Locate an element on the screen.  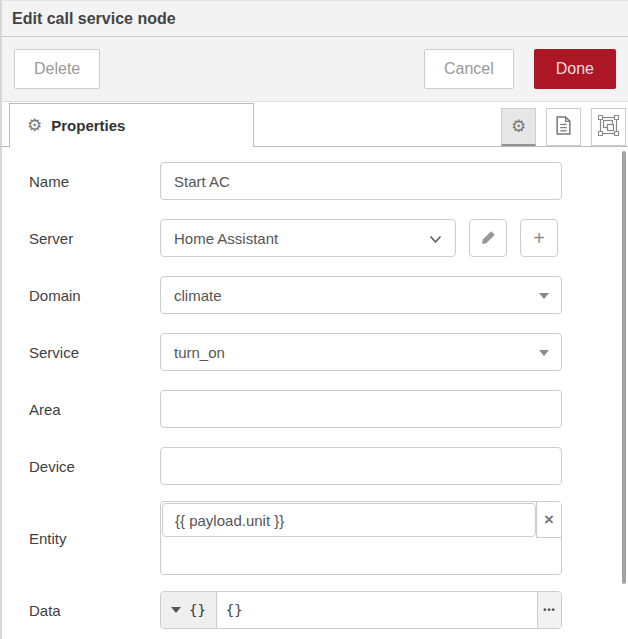
name-label: Name is located at coordinates (94, 182).